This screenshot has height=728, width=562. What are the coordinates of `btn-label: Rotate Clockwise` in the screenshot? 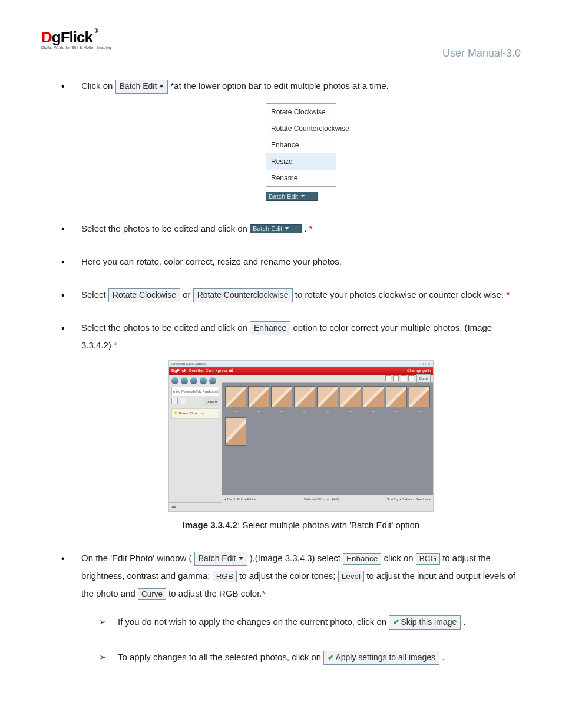 It's located at (144, 295).